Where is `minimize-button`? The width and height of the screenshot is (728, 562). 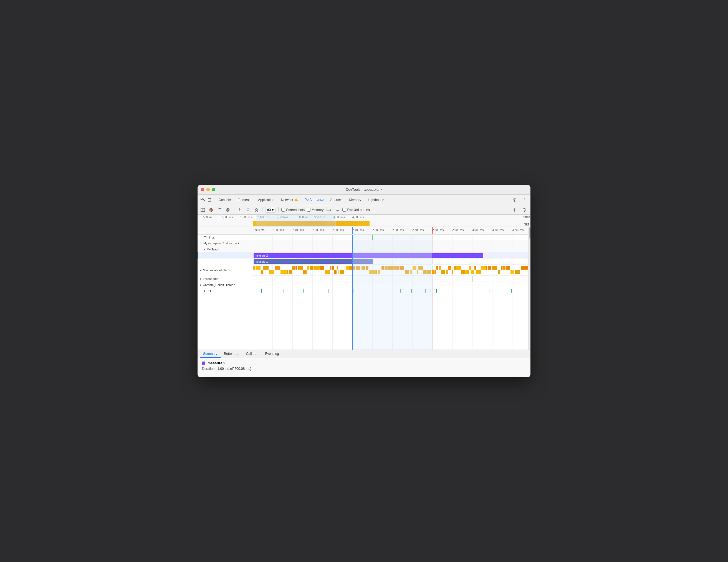
minimize-button is located at coordinates (208, 190).